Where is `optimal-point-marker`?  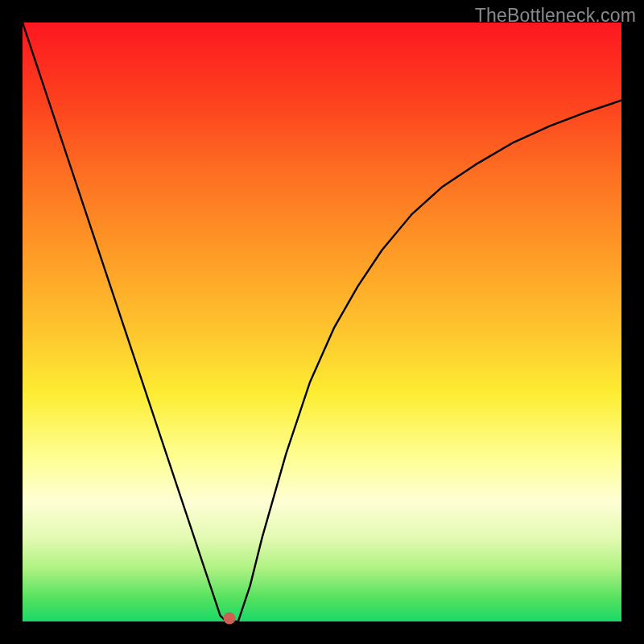 optimal-point-marker is located at coordinates (229, 618).